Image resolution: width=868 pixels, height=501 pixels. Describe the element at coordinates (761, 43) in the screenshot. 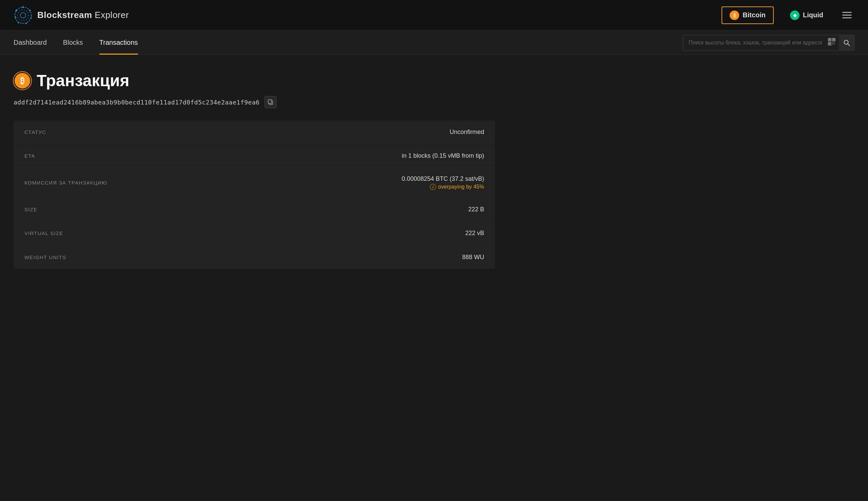

I see `search-input` at that location.